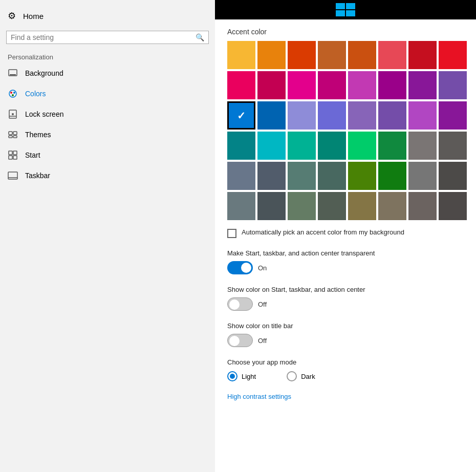 The image size is (476, 472). What do you see at coordinates (33, 16) in the screenshot?
I see `home-label: Home` at bounding box center [33, 16].